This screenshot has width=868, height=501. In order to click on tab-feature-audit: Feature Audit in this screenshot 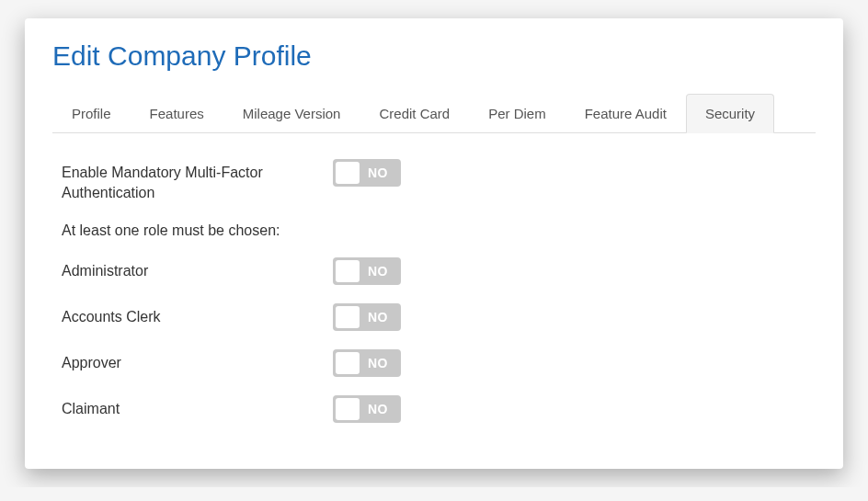, I will do `click(625, 114)`.